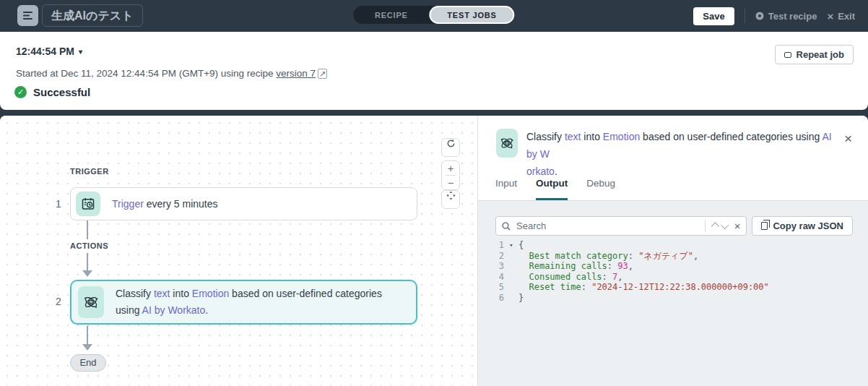 The width and height of the screenshot is (868, 386). I want to click on step-number: 2, so click(58, 301).